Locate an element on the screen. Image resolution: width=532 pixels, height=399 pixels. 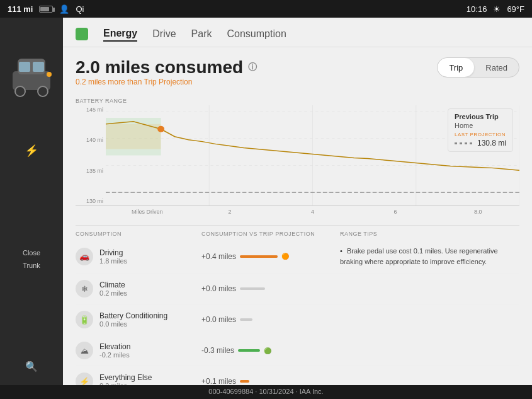
driving-name: Driving is located at coordinates (113, 253).